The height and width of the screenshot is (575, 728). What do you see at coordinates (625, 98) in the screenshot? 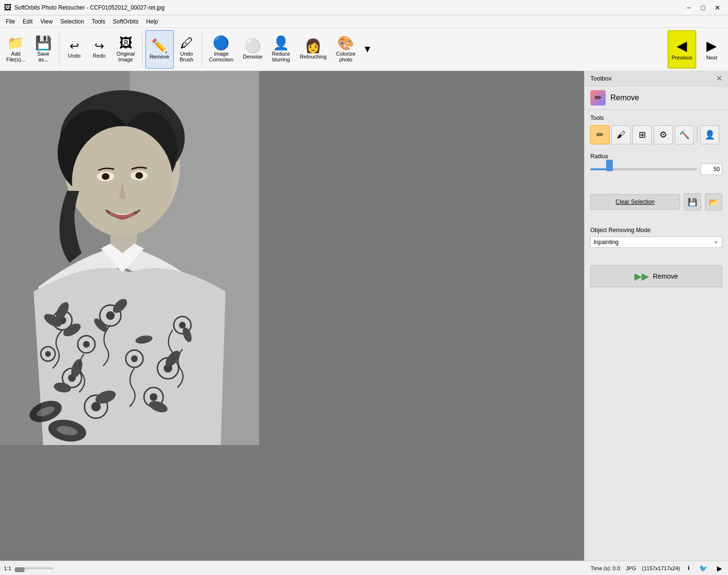
I see `toolbox-tool-name: Remove` at bounding box center [625, 98].